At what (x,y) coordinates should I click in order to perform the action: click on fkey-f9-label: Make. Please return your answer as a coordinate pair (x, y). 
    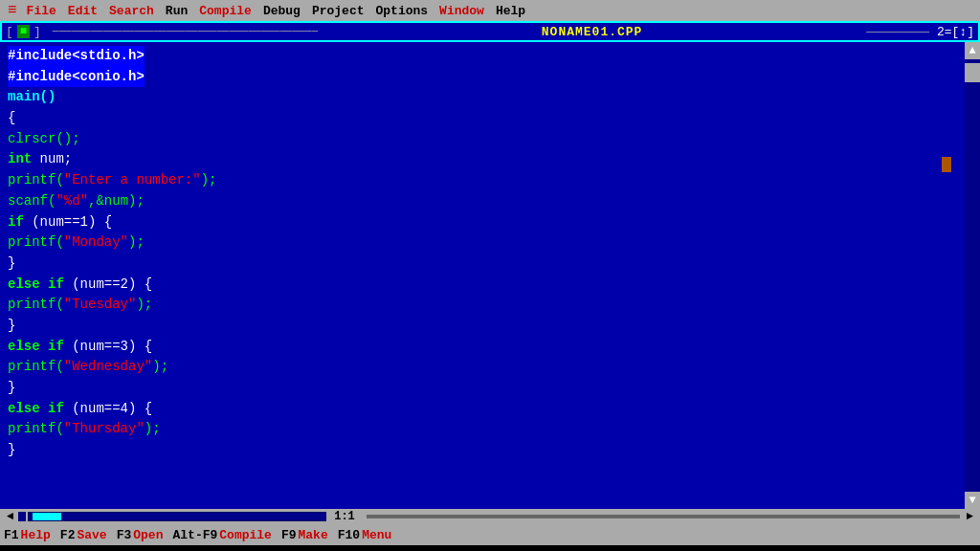
    Looking at the image, I should click on (314, 536).